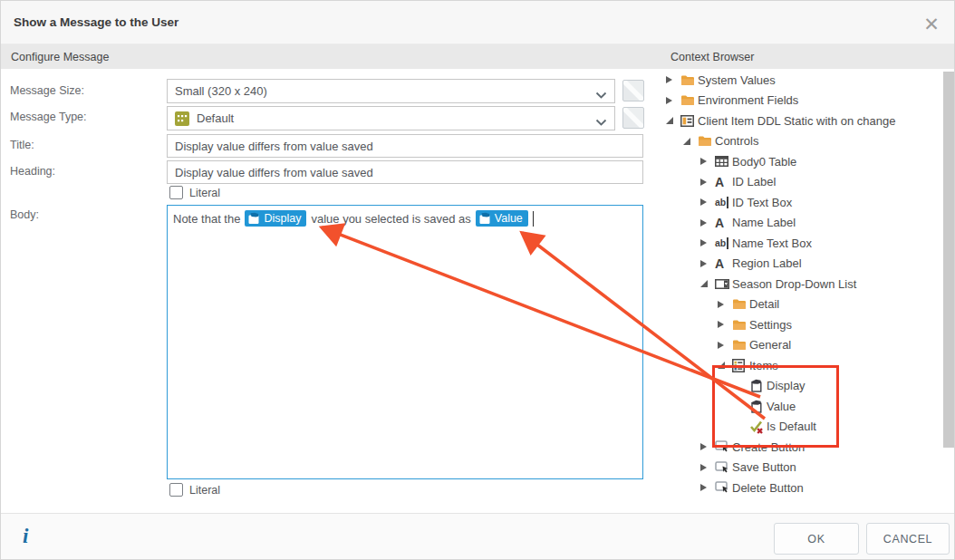  I want to click on check-cross-icon, so click(757, 427).